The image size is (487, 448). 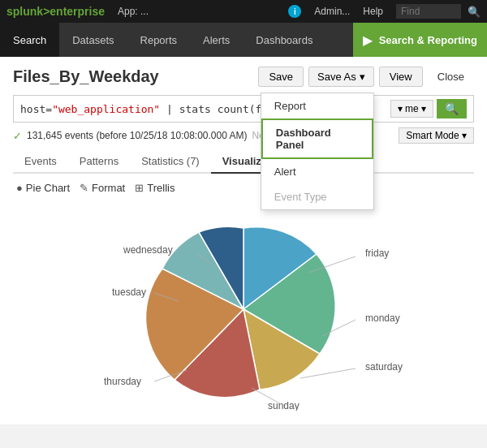 I want to click on nav-dashboards: Dashboards, so click(x=284, y=40).